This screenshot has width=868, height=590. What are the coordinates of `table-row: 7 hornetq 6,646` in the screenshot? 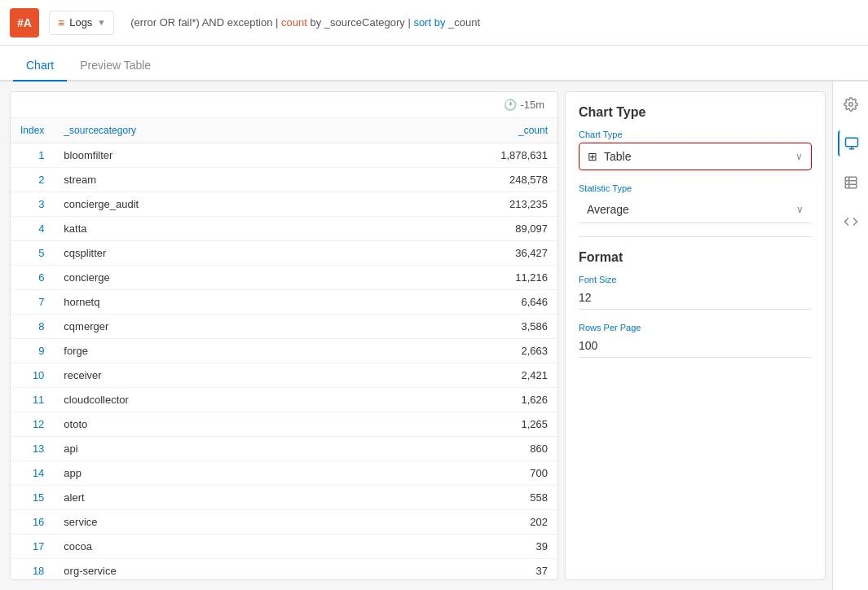 It's located at (284, 302).